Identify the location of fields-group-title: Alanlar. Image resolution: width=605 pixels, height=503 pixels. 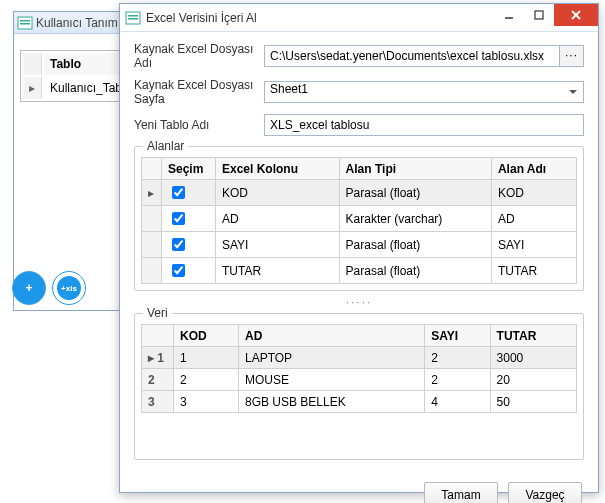
(166, 146).